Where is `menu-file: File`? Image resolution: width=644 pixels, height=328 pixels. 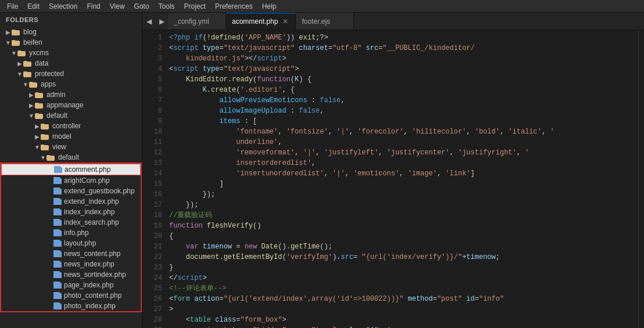 menu-file: File is located at coordinates (13, 6).